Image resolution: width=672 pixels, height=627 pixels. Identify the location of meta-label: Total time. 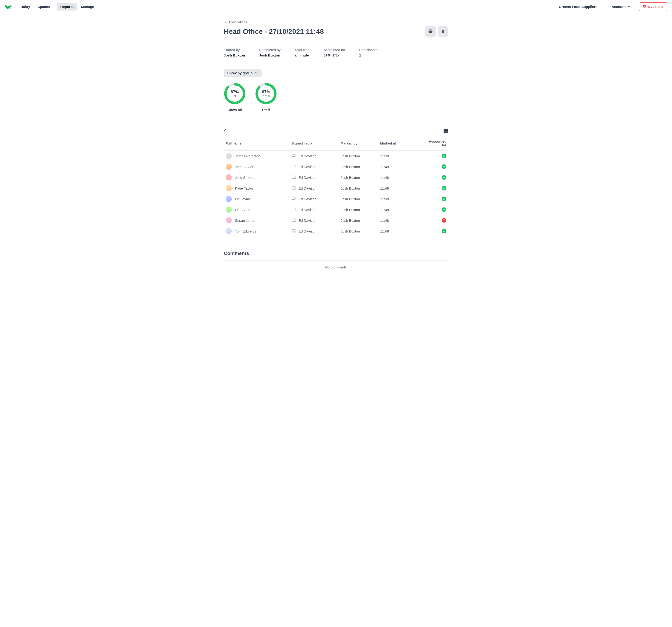
(302, 50).